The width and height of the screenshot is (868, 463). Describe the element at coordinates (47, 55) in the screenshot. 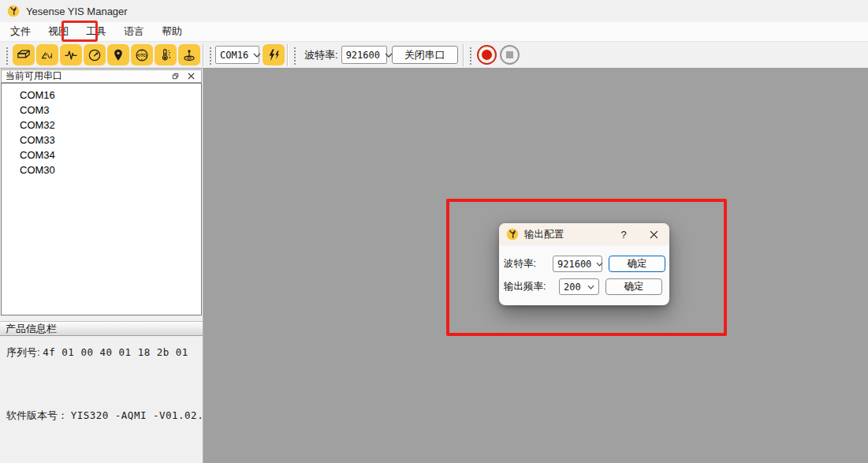

I see `angle-waveform-icon` at that location.